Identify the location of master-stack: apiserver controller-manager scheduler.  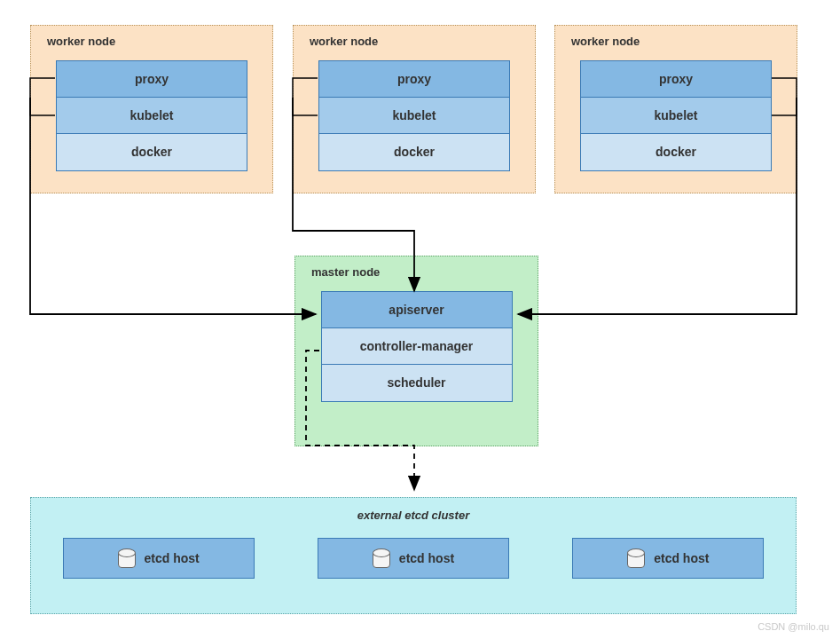
(417, 346).